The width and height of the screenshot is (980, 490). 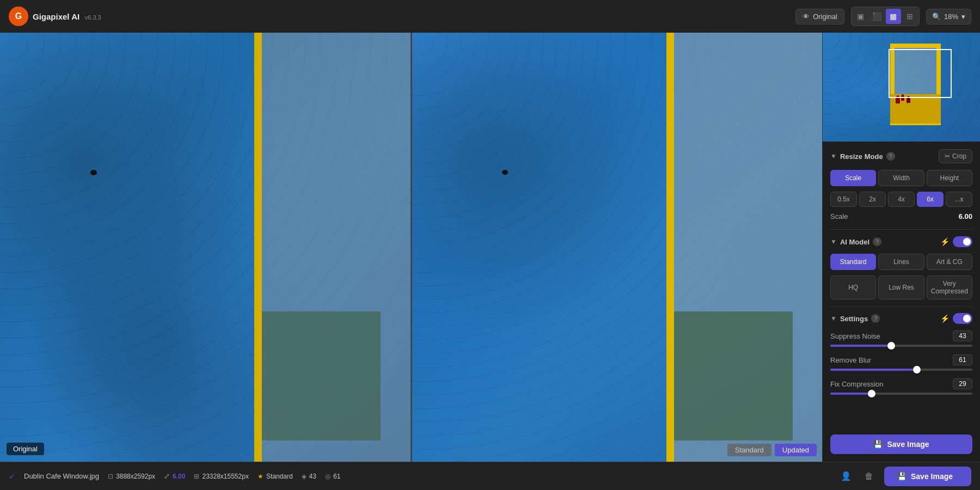 What do you see at coordinates (902, 346) in the screenshot?
I see `suppress-noise-track` at bounding box center [902, 346].